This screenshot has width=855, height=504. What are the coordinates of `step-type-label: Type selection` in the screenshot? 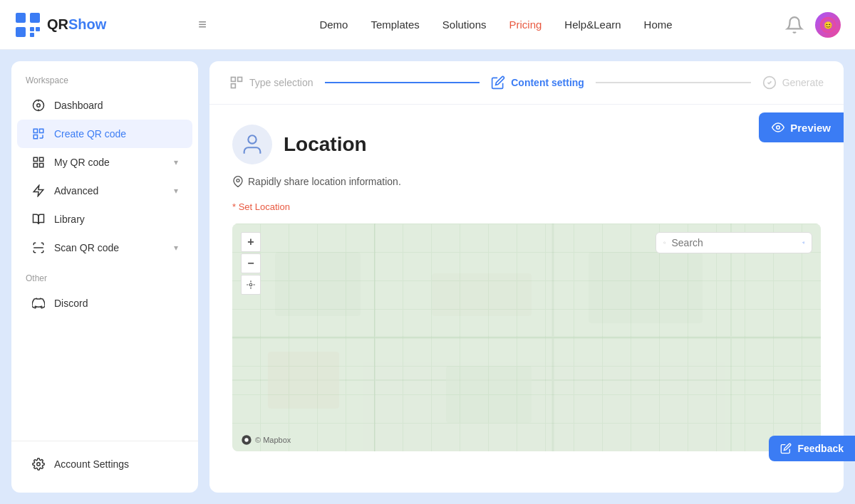 It's located at (281, 83).